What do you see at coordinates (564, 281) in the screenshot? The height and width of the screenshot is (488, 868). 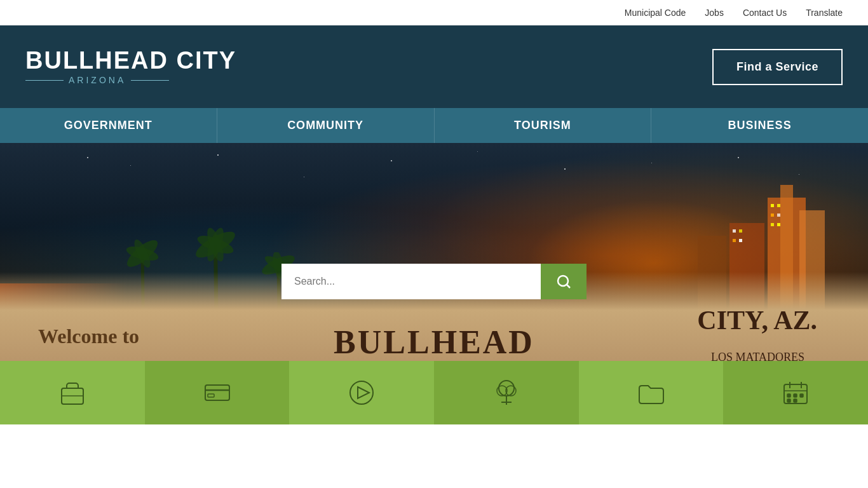 I see `search-button` at bounding box center [564, 281].